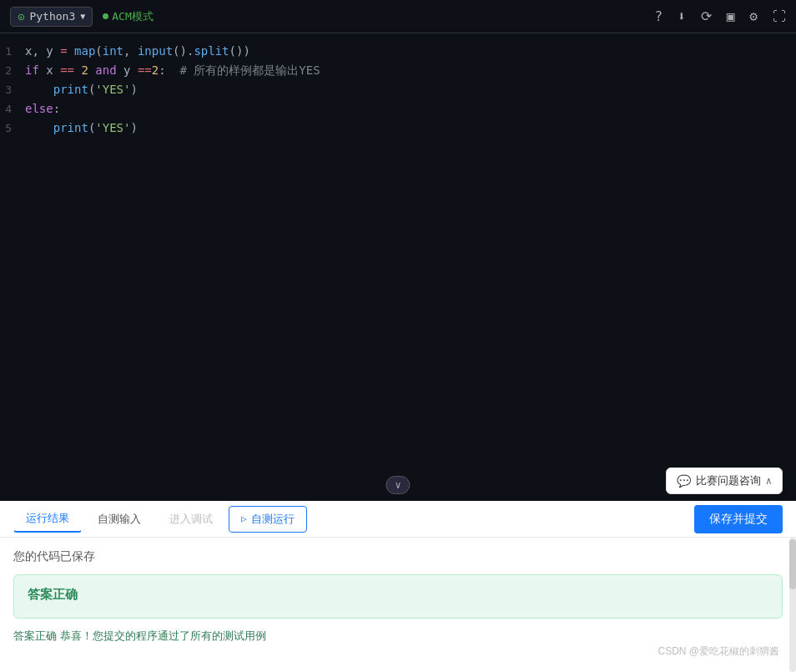 The height and width of the screenshot is (672, 796). I want to click on play-icon: ▷, so click(244, 519).